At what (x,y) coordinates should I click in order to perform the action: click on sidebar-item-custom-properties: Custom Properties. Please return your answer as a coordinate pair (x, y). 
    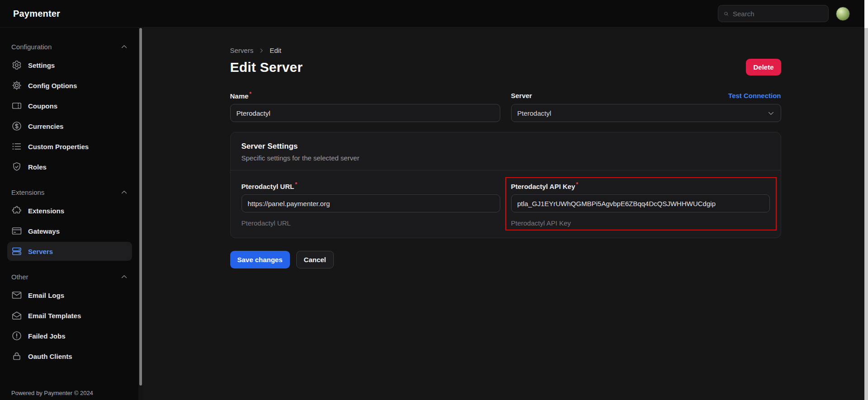
    Looking at the image, I should click on (70, 146).